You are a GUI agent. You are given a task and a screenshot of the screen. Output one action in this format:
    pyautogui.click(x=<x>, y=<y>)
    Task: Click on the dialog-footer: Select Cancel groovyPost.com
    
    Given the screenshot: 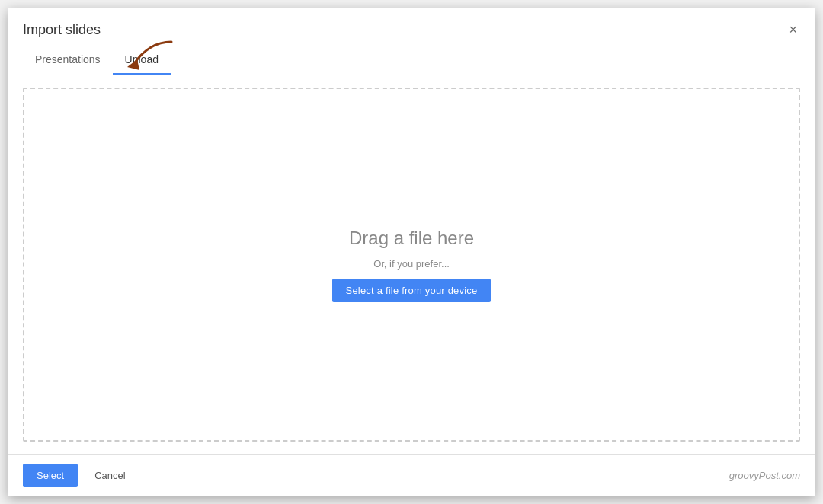 What is the action you would take?
    pyautogui.click(x=412, y=475)
    